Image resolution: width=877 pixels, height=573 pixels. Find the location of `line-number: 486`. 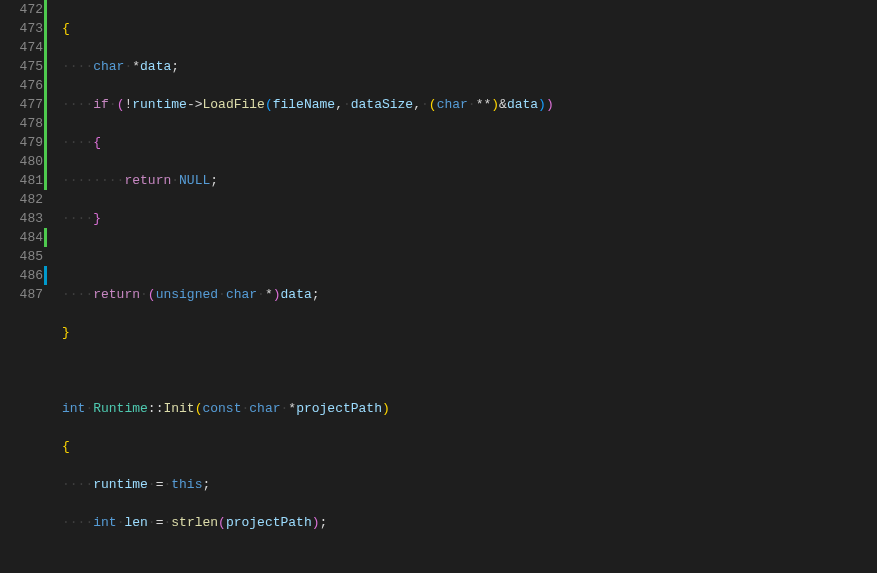

line-number: 486 is located at coordinates (32, 276).